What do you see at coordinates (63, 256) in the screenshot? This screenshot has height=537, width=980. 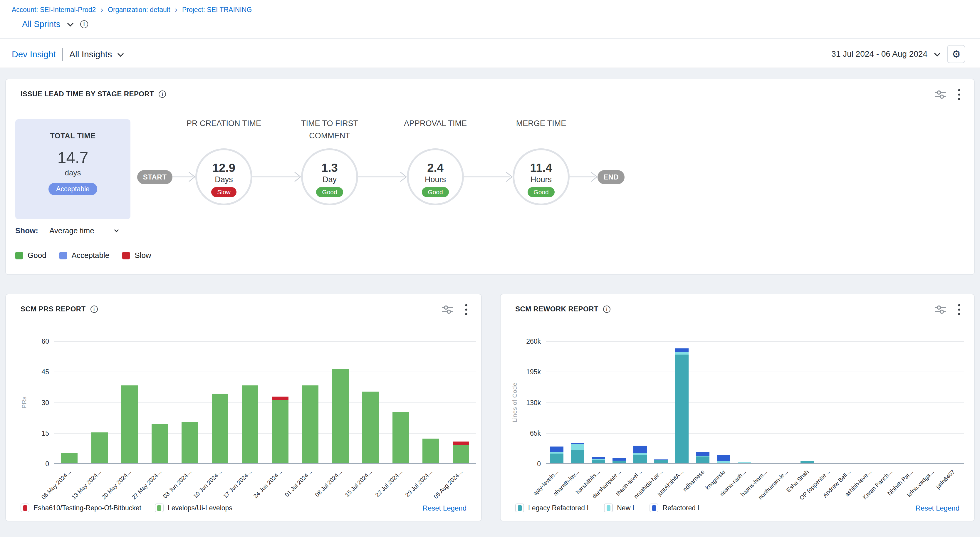 I see `legend-swatch-acceptable` at bounding box center [63, 256].